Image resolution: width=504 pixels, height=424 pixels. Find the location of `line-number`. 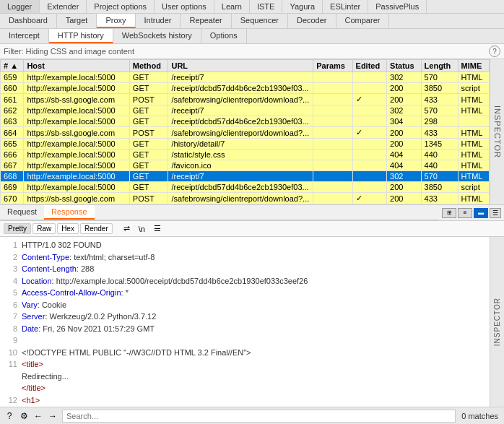

line-number is located at coordinates (11, 389).